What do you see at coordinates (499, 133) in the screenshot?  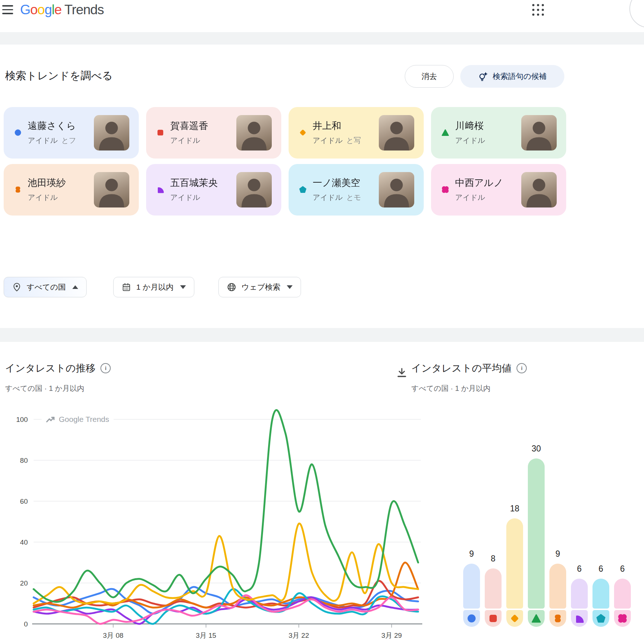 I see `term-card: 川﨑桜アイドル` at bounding box center [499, 133].